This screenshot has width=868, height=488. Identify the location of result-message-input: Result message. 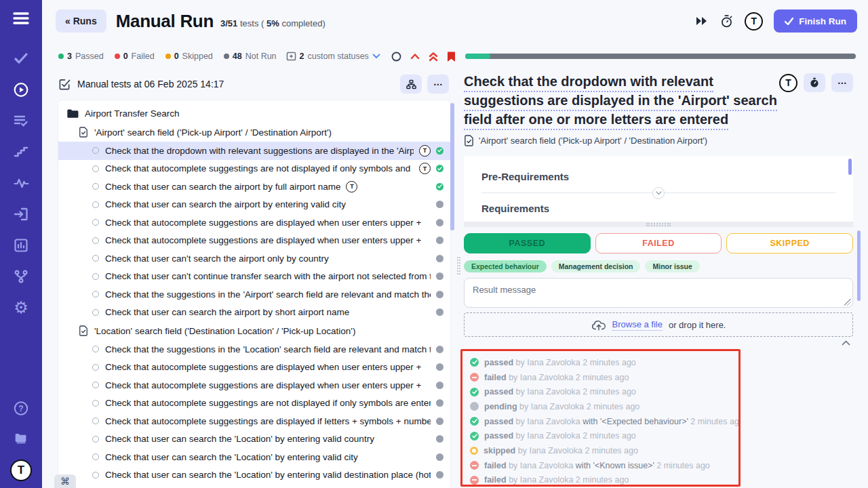
(658, 293).